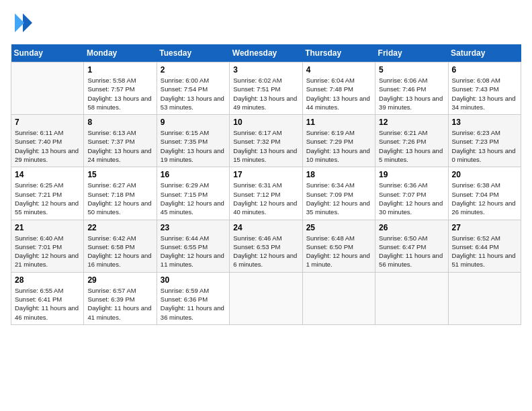 The width and height of the screenshot is (532, 411). Describe the element at coordinates (484, 89) in the screenshot. I see `day-cell: 6Sunrise: 6:08 AM Sunset: 7:43 PM Daylig…` at that location.